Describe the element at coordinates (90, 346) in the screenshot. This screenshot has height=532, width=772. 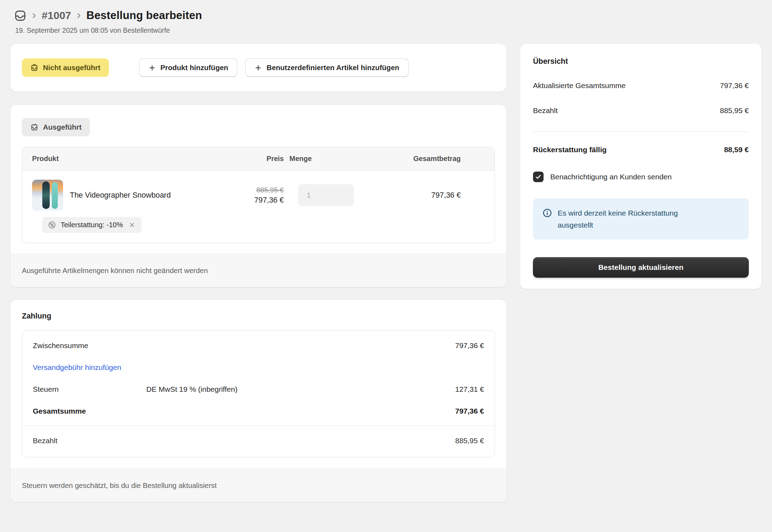
I see `subtotal-label: Zwischensumme` at that location.